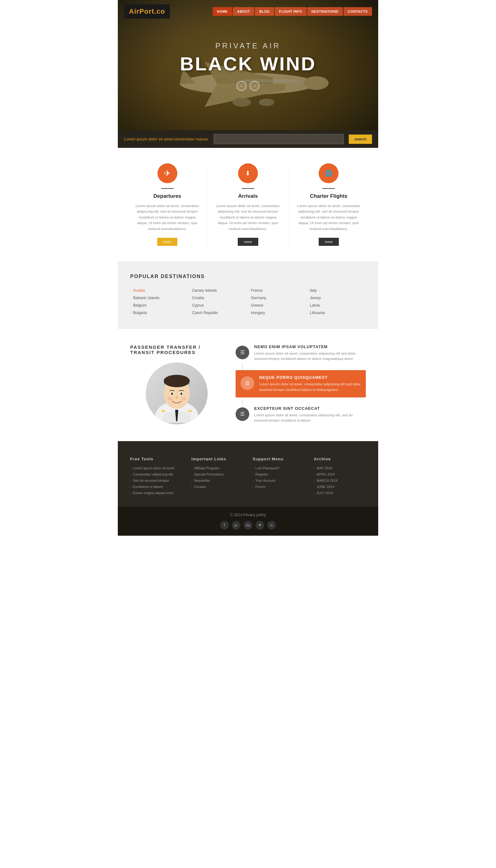  I want to click on list-item: Newsletter, so click(217, 480).